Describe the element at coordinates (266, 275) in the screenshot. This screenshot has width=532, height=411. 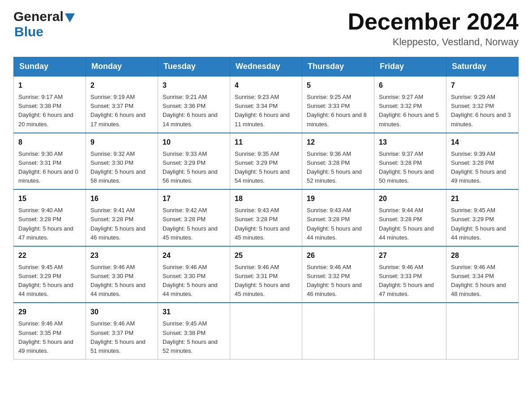
I see `week-row-4: 22 Sunrise: 9:45 AMSunset: 3:29 PMDaylig…` at that location.